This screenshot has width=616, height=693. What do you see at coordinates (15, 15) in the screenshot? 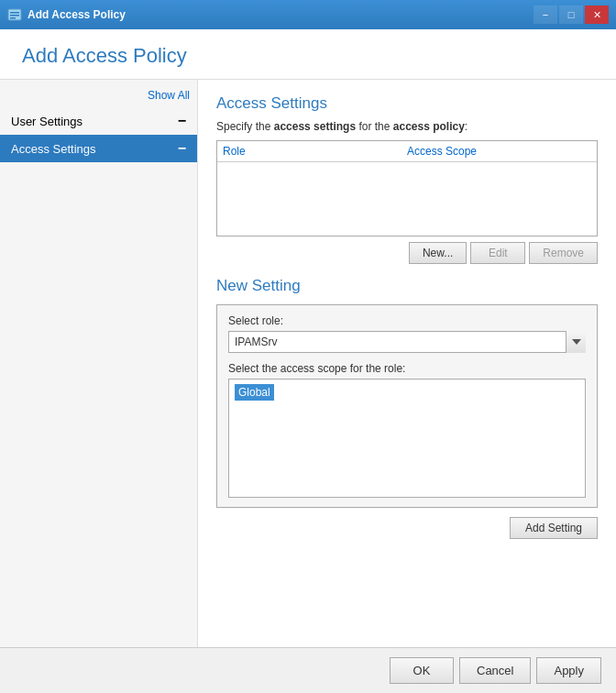
I see `app-icon` at bounding box center [15, 15].